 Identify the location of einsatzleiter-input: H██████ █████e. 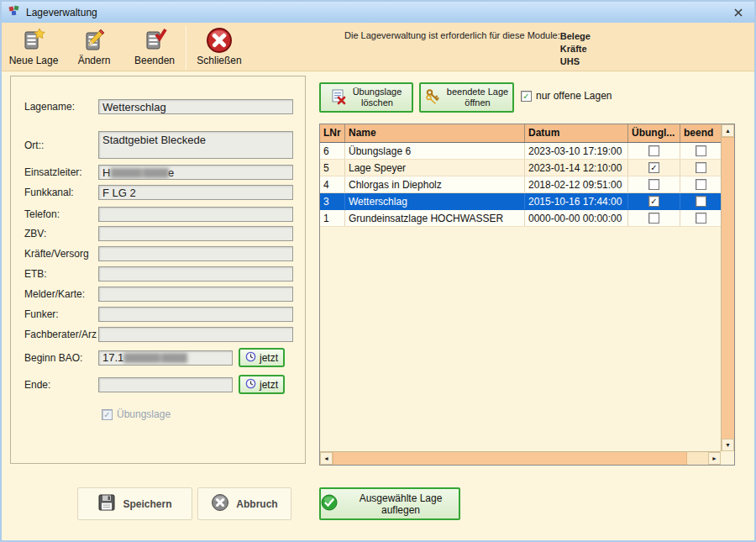
(196, 172).